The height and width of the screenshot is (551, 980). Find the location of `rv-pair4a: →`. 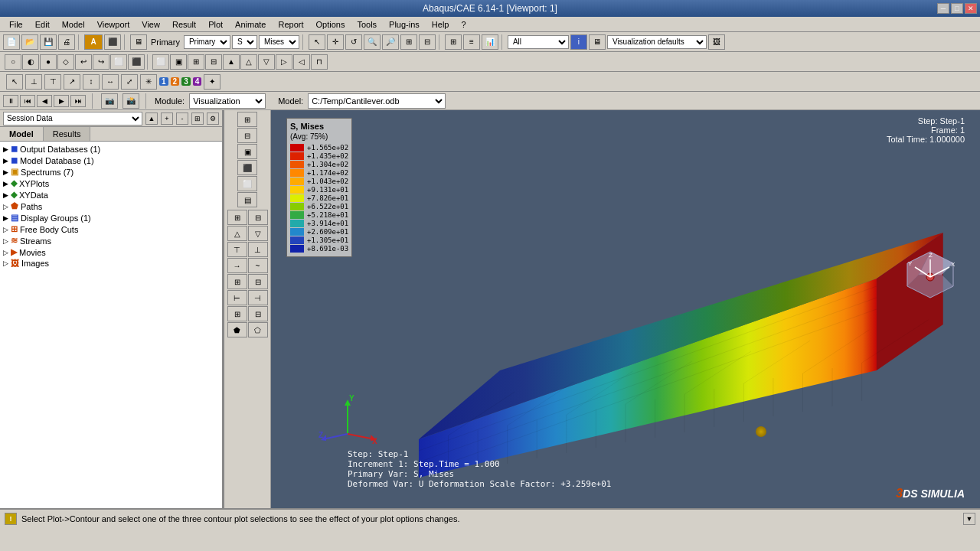

rv-pair4a: → is located at coordinates (237, 266).